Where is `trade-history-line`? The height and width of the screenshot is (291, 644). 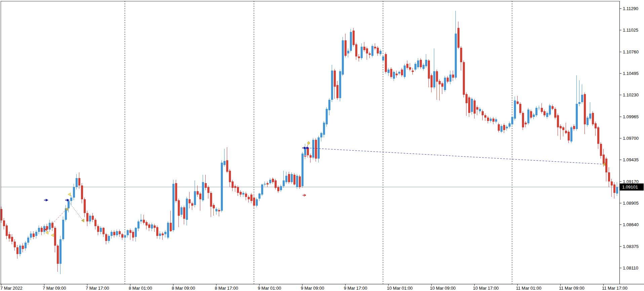
trade-history-line is located at coordinates (75, 211).